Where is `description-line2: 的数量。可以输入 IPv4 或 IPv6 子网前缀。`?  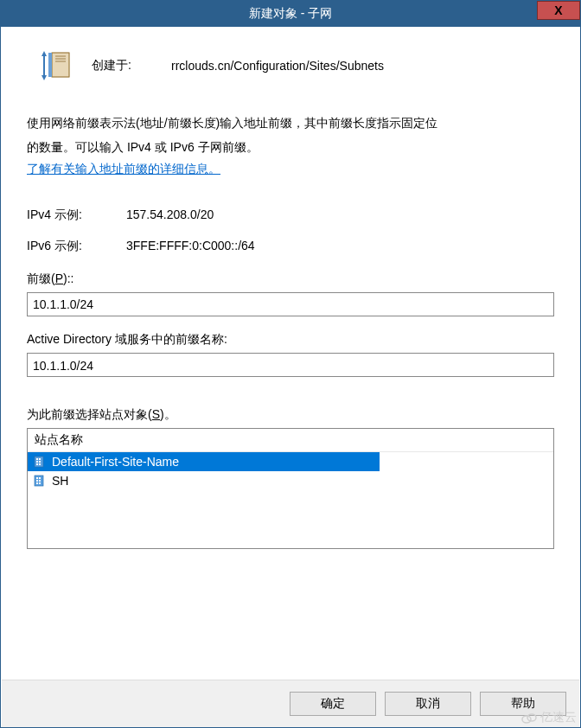
description-line2: 的数量。可以输入 IPv4 或 IPv6 子网前缀。 is located at coordinates (290, 148).